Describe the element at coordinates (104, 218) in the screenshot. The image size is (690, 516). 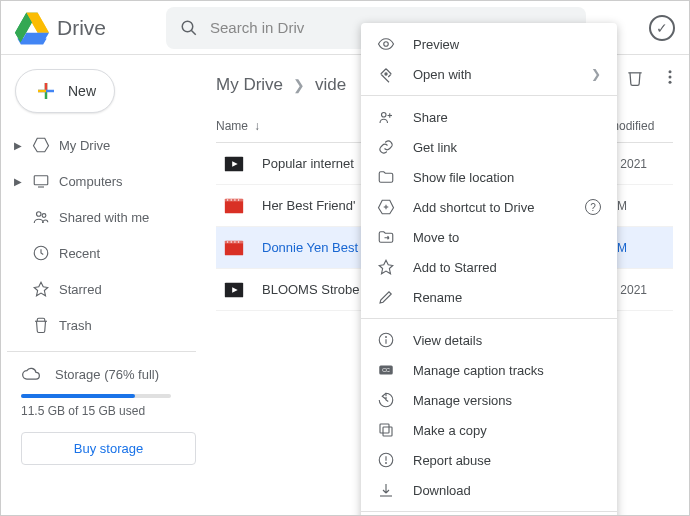
I see `sidebar-item-label: Shared with me` at that location.